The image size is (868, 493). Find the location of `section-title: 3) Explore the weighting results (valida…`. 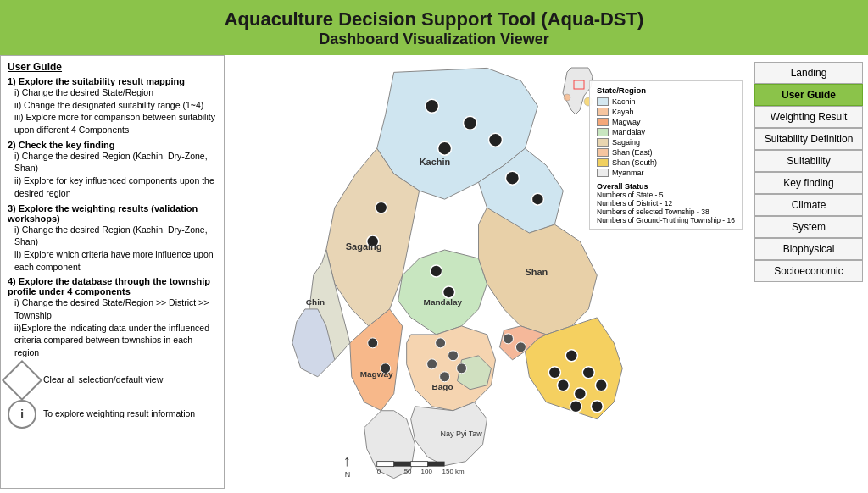

section-title: 3) Explore the weighting results (valida… is located at coordinates (112, 213).